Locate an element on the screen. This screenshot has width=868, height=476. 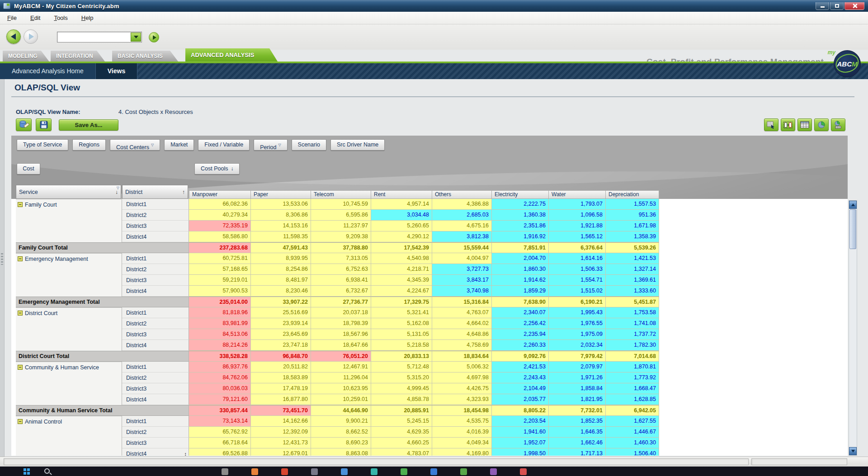
expand-rows-icon is located at coordinates (186, 454).